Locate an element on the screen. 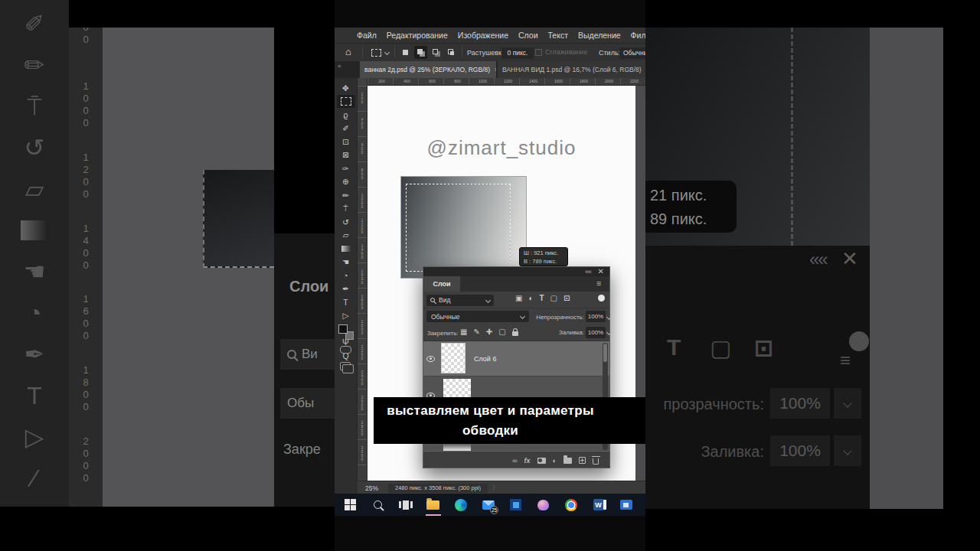 Image resolution: width=980 pixels, height=551 pixels. bg-search-box: Ви is located at coordinates (308, 354).